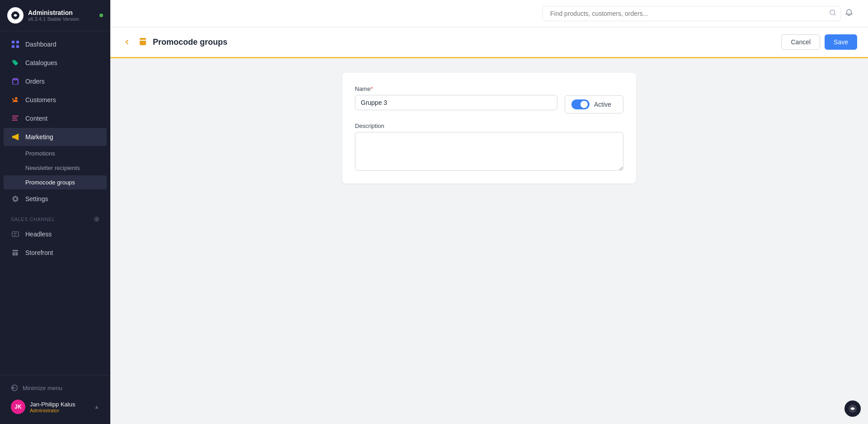  I want to click on sidebar-header: Administration v6.3.4.1 Stable Version, so click(55, 15).